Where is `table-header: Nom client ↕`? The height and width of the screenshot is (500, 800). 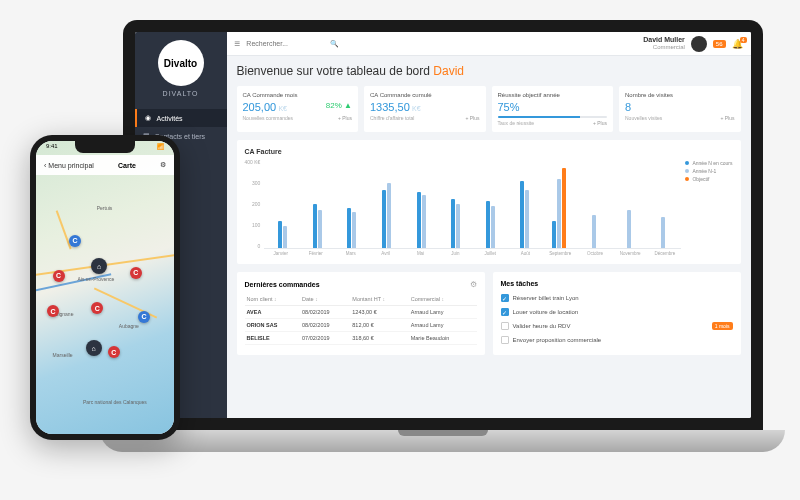 table-header: Nom client ↕ is located at coordinates (273, 300).